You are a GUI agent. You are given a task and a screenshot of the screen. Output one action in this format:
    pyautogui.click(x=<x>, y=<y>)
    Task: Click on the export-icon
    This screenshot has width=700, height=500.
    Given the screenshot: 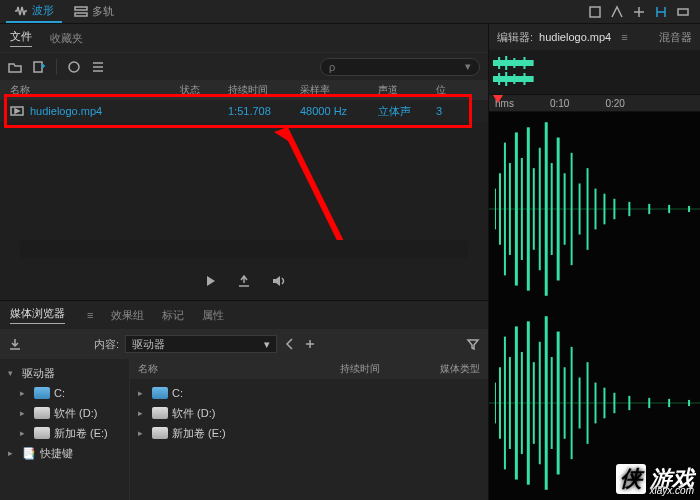 What is the action you would take?
    pyautogui.click(x=244, y=281)
    